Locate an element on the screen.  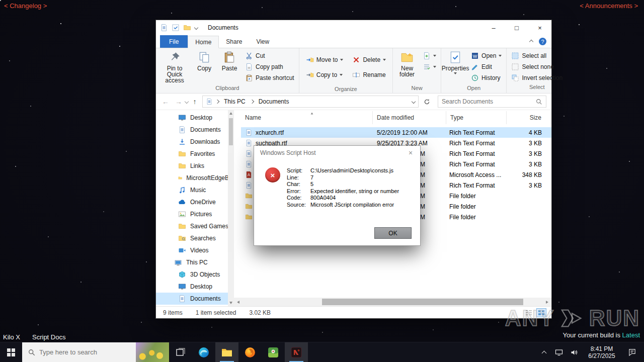
copy-to-button: Copy to is located at coordinates (325, 75).